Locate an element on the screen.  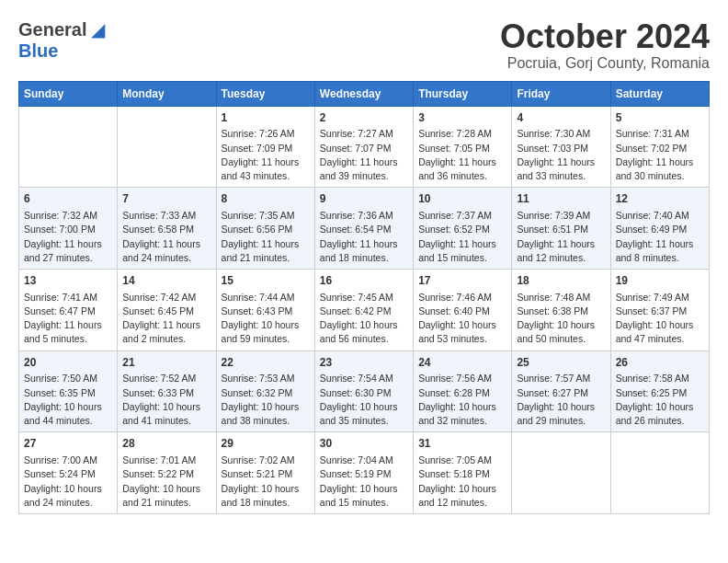
day-number: 11 is located at coordinates (561, 199).